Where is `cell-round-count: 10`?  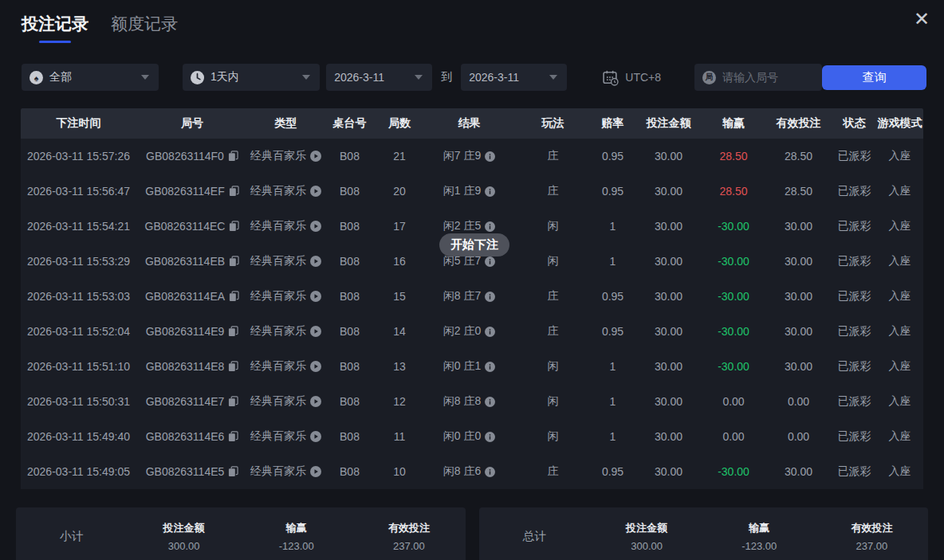
cell-round-count: 10 is located at coordinates (399, 472).